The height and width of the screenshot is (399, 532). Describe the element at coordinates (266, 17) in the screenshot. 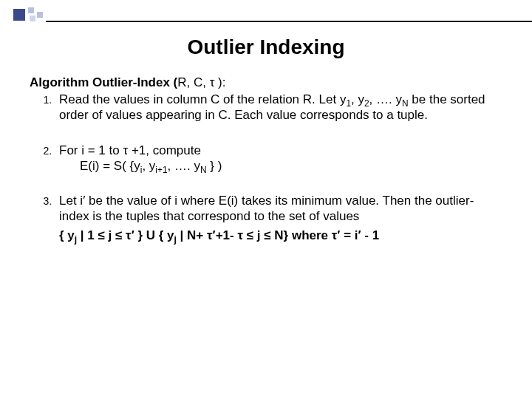

I see `corner-decoration` at that location.